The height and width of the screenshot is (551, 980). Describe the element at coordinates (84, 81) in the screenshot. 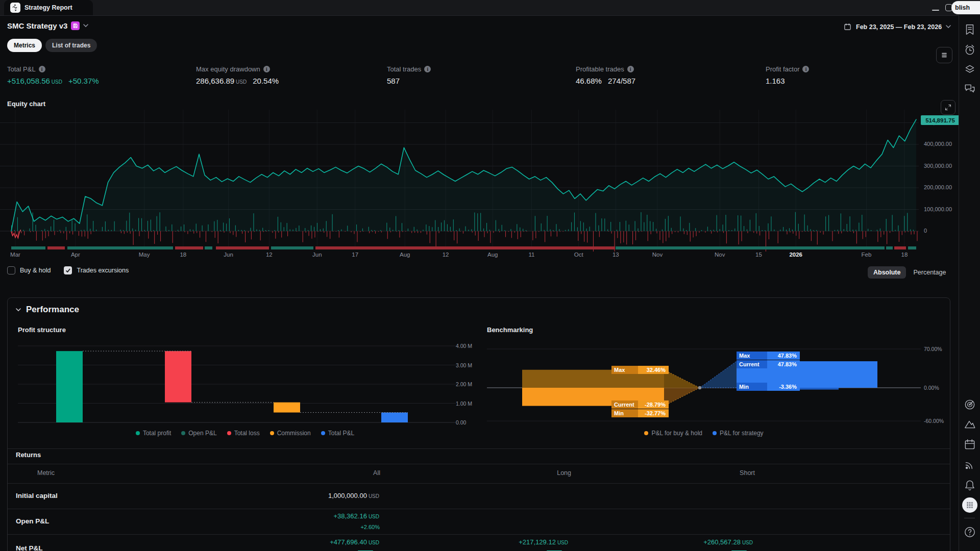

I see `metric-value-segment: +50.37%` at that location.